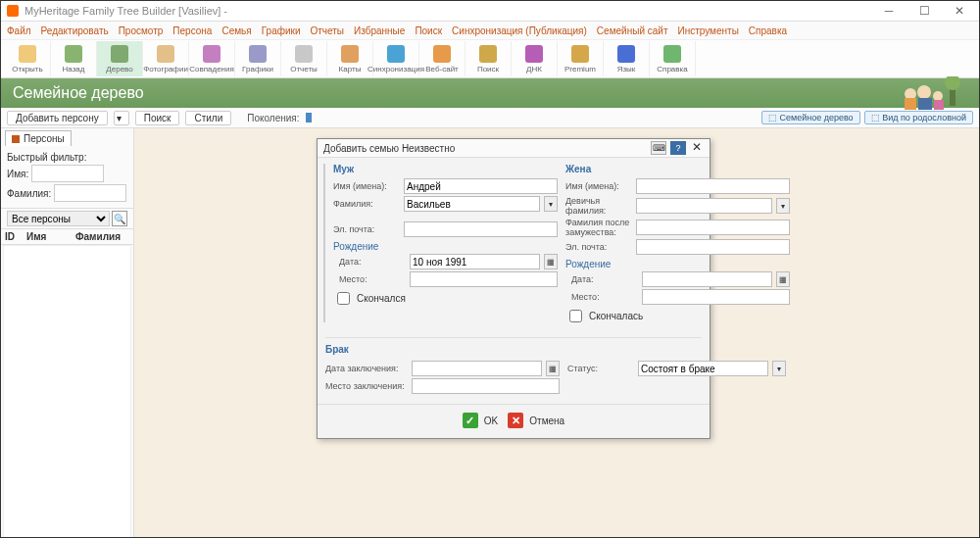  I want to click on keyboard-icon: ⌨, so click(659, 148).